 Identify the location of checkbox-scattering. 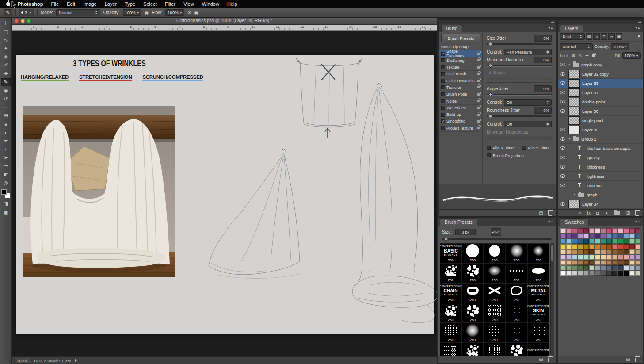
(443, 60).